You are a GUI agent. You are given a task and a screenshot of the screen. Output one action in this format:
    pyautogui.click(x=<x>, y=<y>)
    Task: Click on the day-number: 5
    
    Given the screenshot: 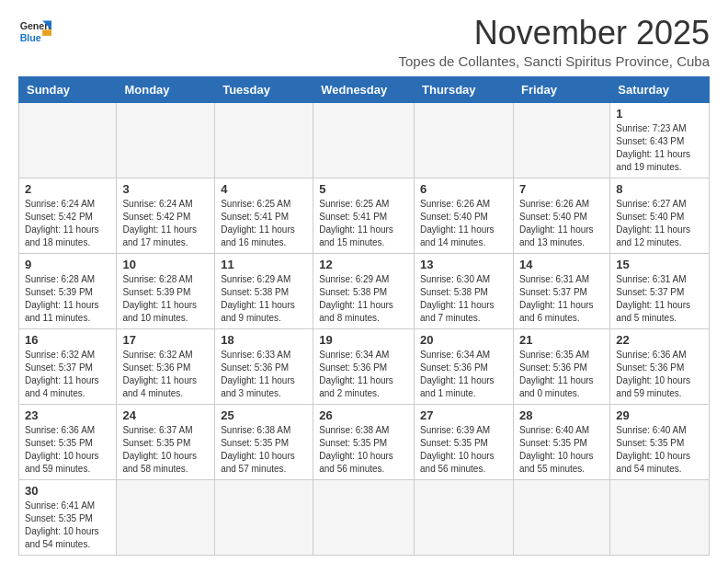 What is the action you would take?
    pyautogui.click(x=364, y=190)
    